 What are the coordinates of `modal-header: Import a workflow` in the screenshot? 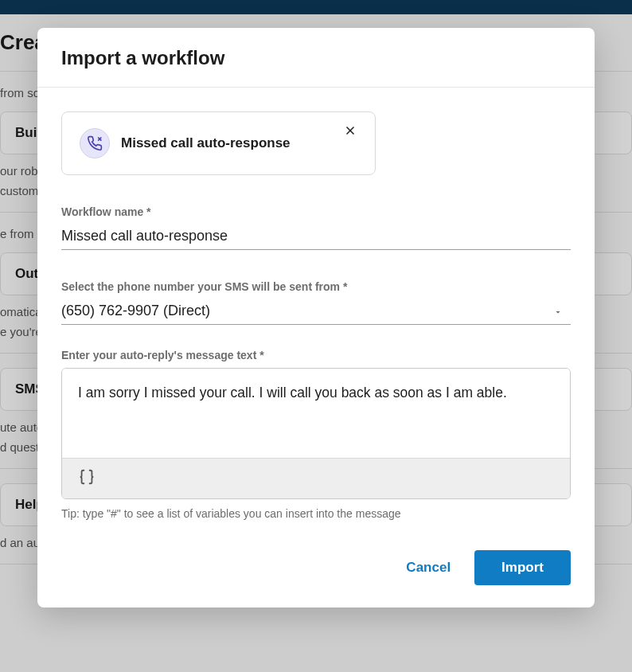 It's located at (316, 57).